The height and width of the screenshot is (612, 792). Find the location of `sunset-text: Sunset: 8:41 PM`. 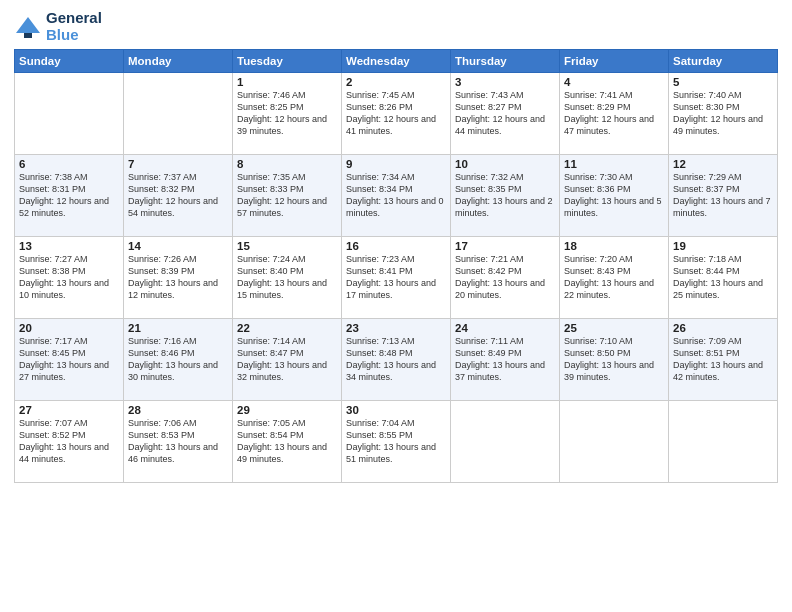

sunset-text: Sunset: 8:41 PM is located at coordinates (380, 271).